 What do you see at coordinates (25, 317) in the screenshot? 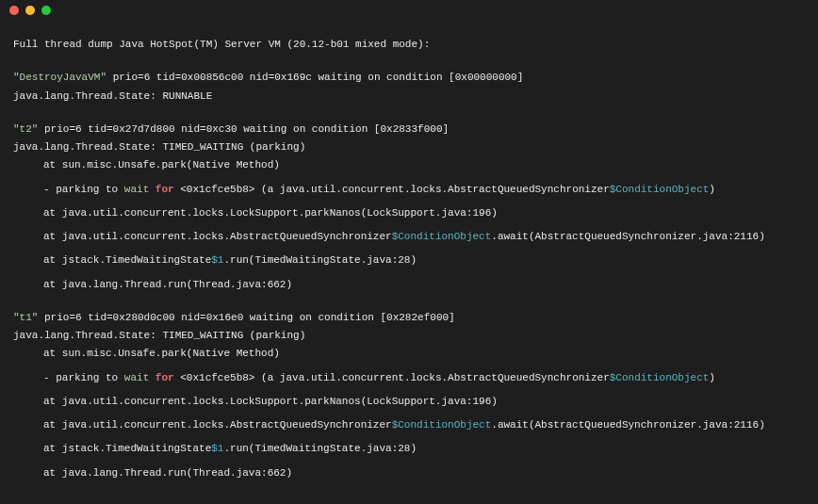
I see `thread-name: "t1"` at bounding box center [25, 317].